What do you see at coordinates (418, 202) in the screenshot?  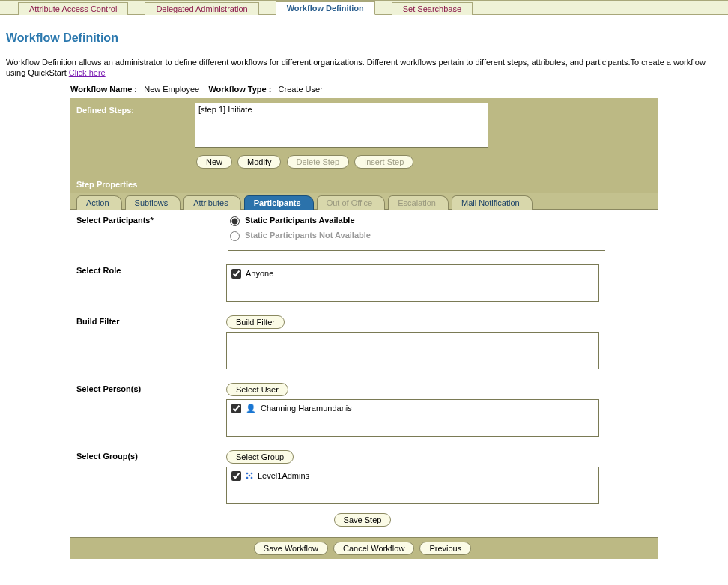 I see `subtab-escalation: Escalation` at bounding box center [418, 202].